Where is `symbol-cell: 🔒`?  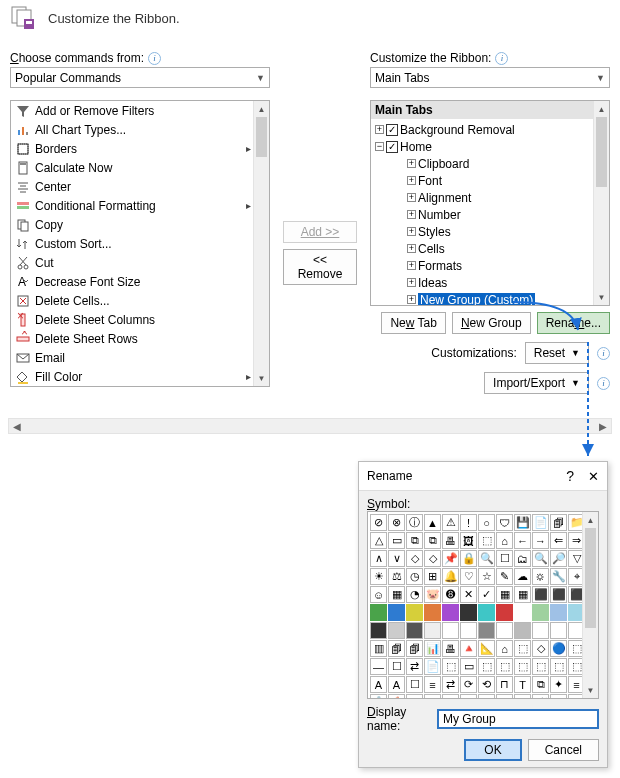
symbol-cell: 🔒 is located at coordinates (468, 558).